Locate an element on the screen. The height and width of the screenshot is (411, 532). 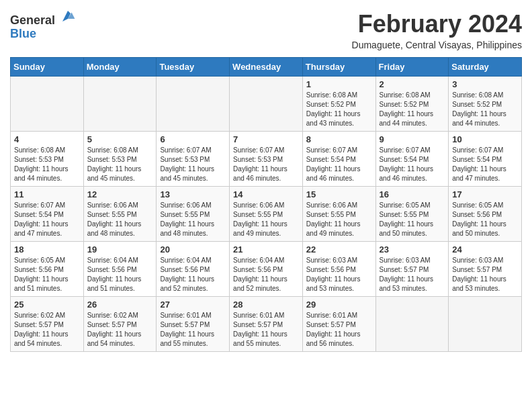
calendar-cell: 5Sunrise: 6:08 AMSunset: 5:53 PMDaylight… is located at coordinates (120, 159).